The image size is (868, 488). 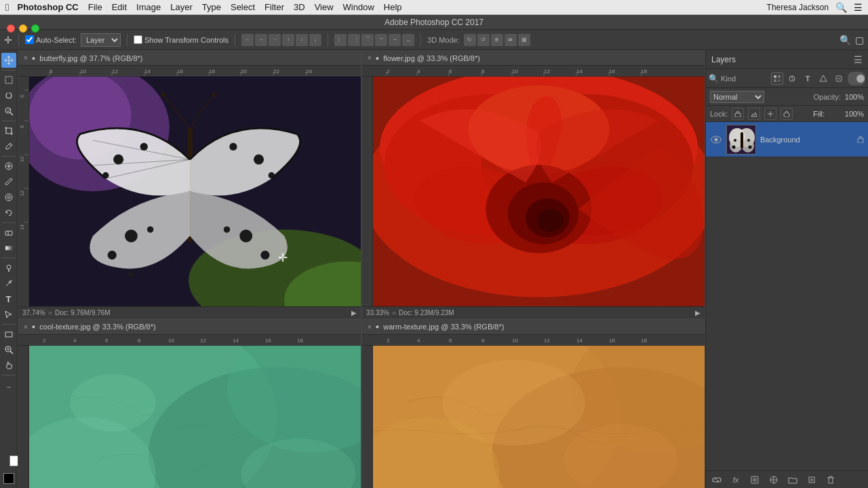 I want to click on smart-filter-btn, so click(x=839, y=79).